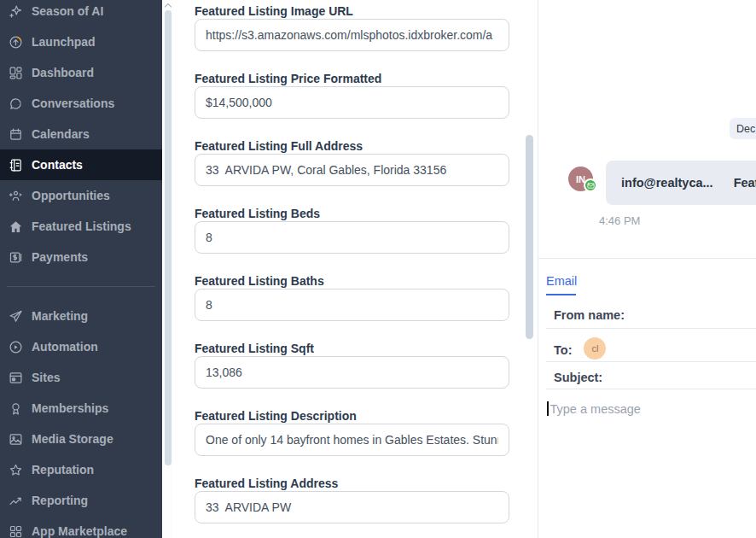 Image resolution: width=756 pixels, height=538 pixels. I want to click on sidebar-item-label: Reporting, so click(60, 500).